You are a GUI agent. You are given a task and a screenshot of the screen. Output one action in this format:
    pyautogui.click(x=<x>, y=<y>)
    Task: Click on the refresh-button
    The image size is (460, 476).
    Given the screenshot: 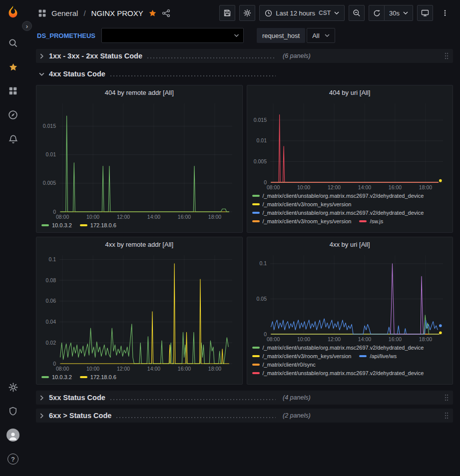 What is the action you would take?
    pyautogui.click(x=377, y=13)
    